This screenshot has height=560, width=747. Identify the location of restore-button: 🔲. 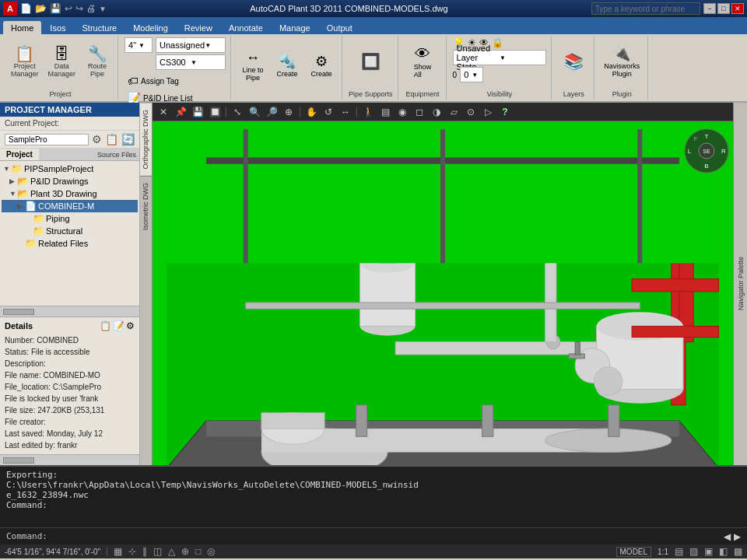
(215, 112).